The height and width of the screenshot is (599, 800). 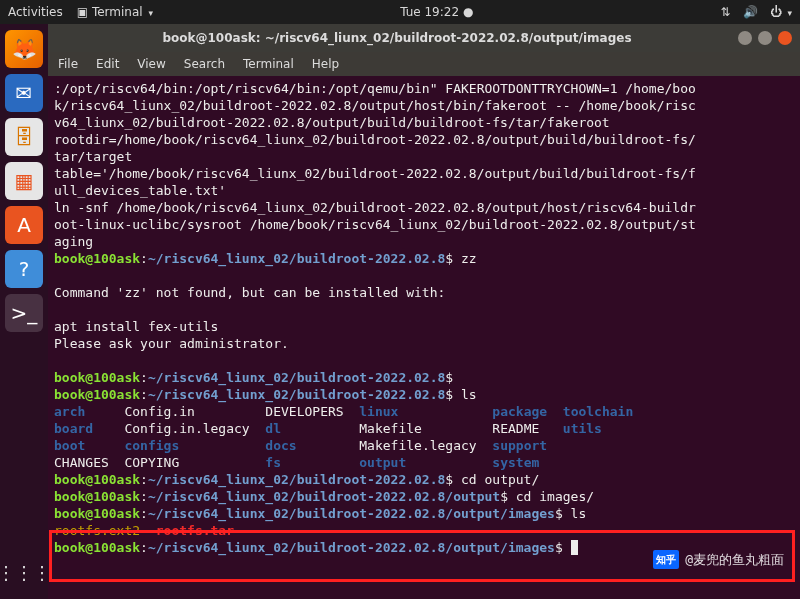 I want to click on menu-edit: Edit, so click(x=108, y=64).